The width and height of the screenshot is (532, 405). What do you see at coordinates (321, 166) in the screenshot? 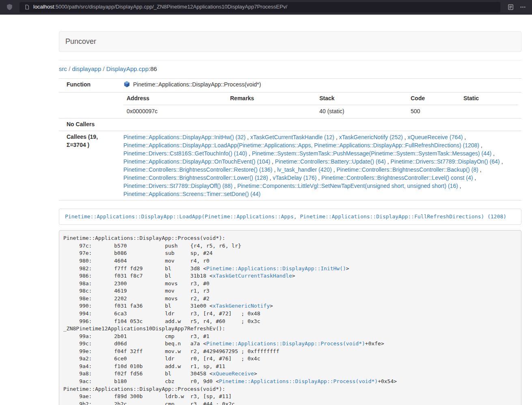
I see `callees-cell: Pinetime::Applications::DisplayApp::Init…` at bounding box center [321, 166].